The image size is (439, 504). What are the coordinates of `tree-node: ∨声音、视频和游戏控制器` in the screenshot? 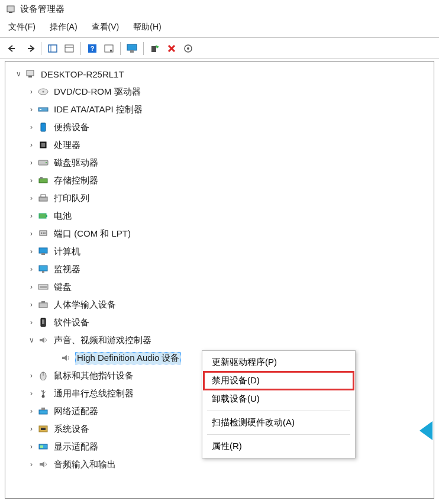 It's located at (220, 340).